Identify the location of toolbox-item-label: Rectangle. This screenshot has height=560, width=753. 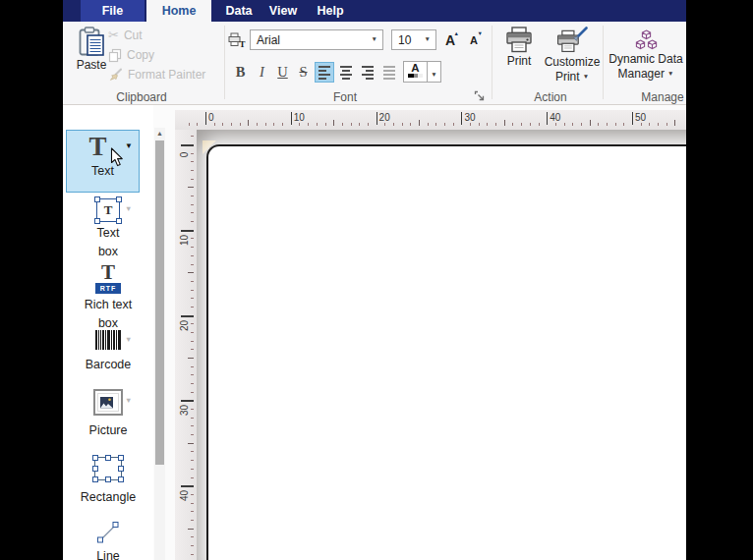
(108, 497).